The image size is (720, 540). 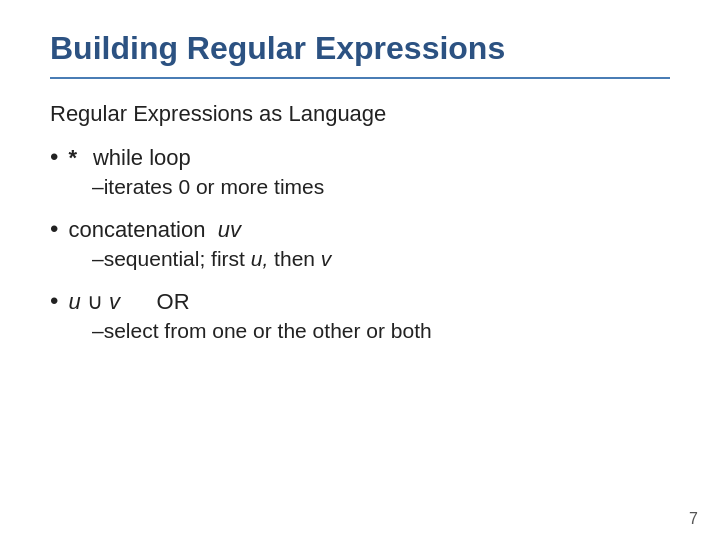 What do you see at coordinates (381, 331) in the screenshot?
I see `bullet-sub-3: –select from one or the other or both` at bounding box center [381, 331].